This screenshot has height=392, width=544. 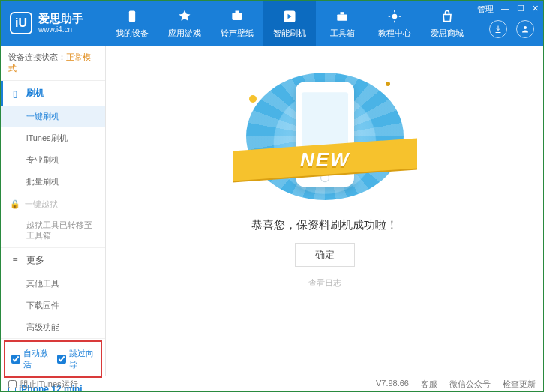 I want to click on nav-tab-apps: 应用游戏, so click(x=185, y=23).